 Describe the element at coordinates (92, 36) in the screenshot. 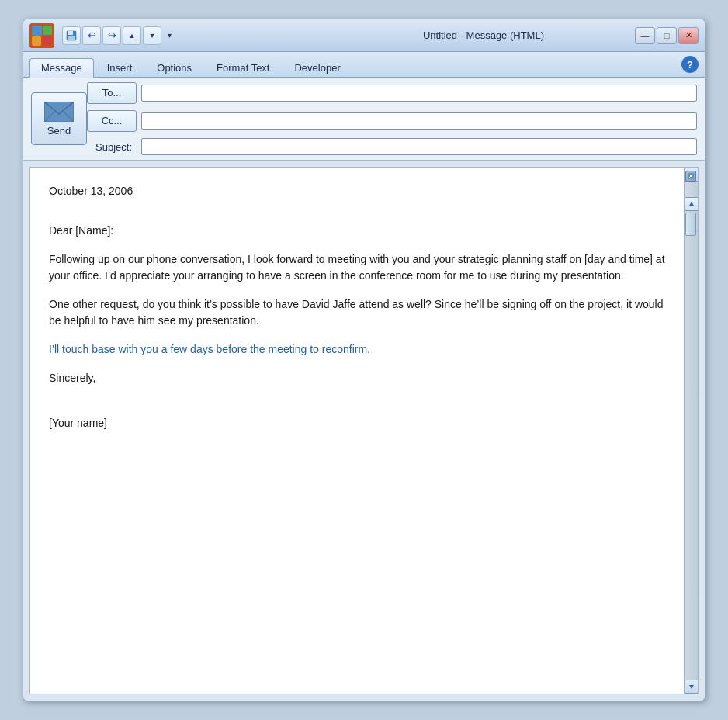

I see `undo-button: ↩` at that location.